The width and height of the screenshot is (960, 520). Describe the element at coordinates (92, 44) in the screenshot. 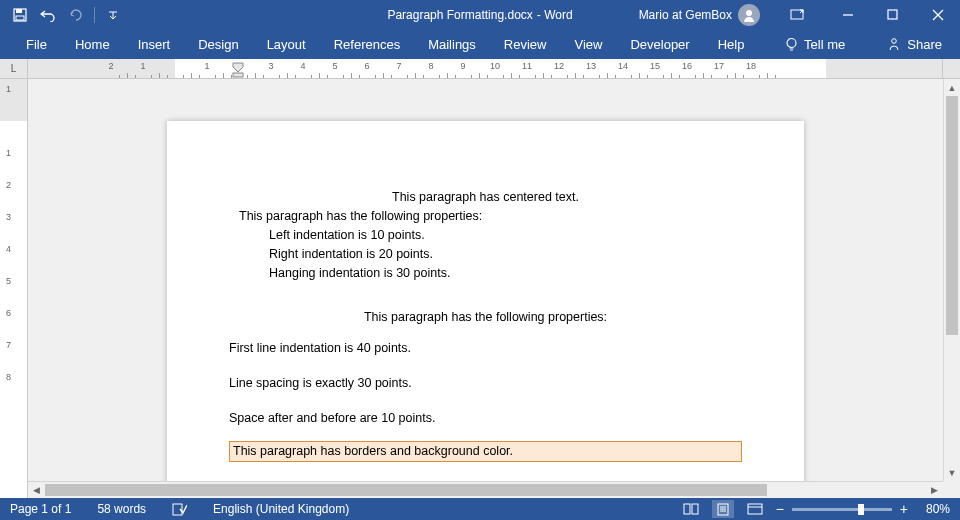

I see `tab-home: Home` at that location.